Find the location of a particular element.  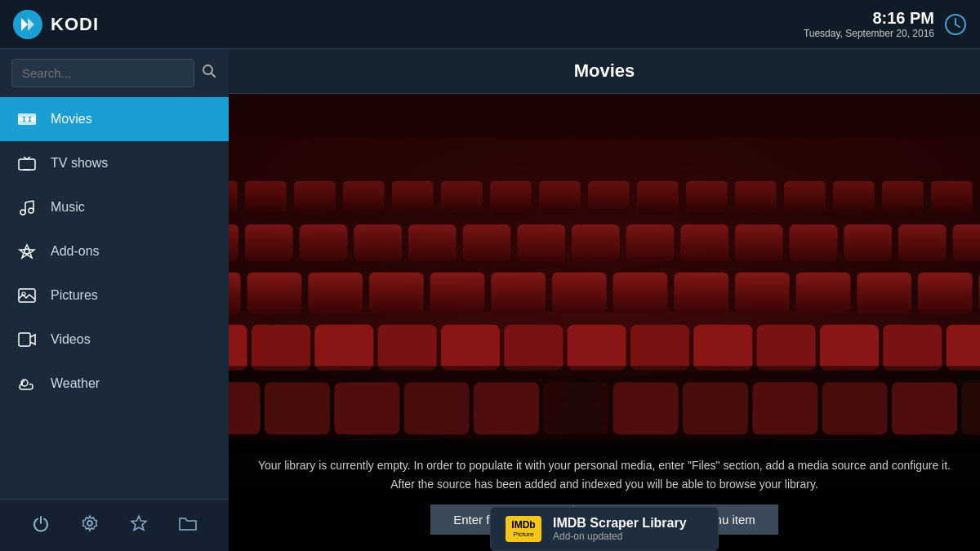

imdb-info: IMDB Scraper Library Add-on updated is located at coordinates (620, 529).